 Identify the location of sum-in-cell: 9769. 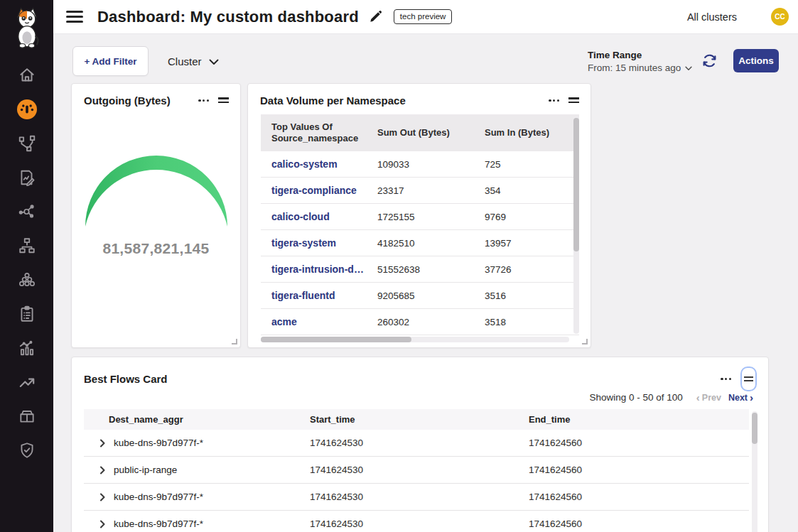
(527, 217).